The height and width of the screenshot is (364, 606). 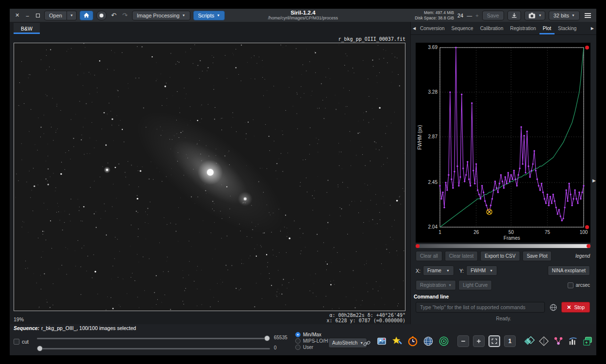 I want to click on clear-all-button: Clear all, so click(x=429, y=256).